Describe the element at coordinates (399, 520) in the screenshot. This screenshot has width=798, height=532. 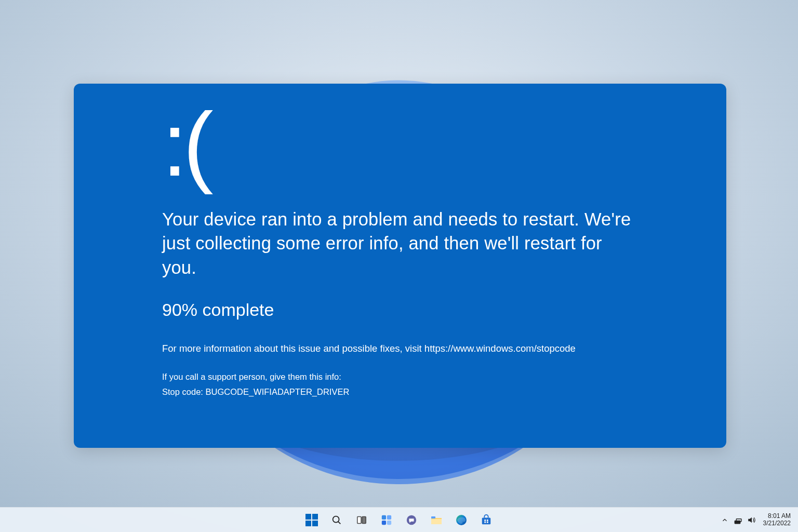
I see `taskbar: 8:01 AM 3/21/2022` at that location.